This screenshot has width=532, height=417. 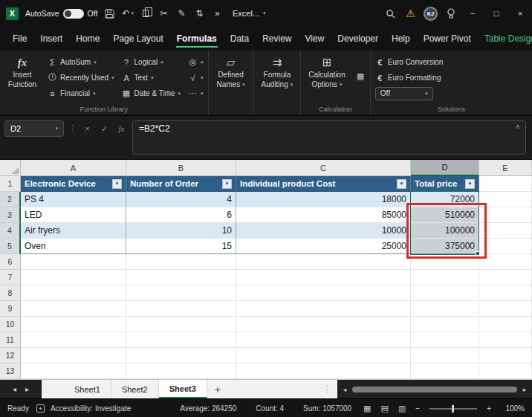 What do you see at coordinates (34, 129) in the screenshot?
I see `name-box: D2 ▾` at bounding box center [34, 129].